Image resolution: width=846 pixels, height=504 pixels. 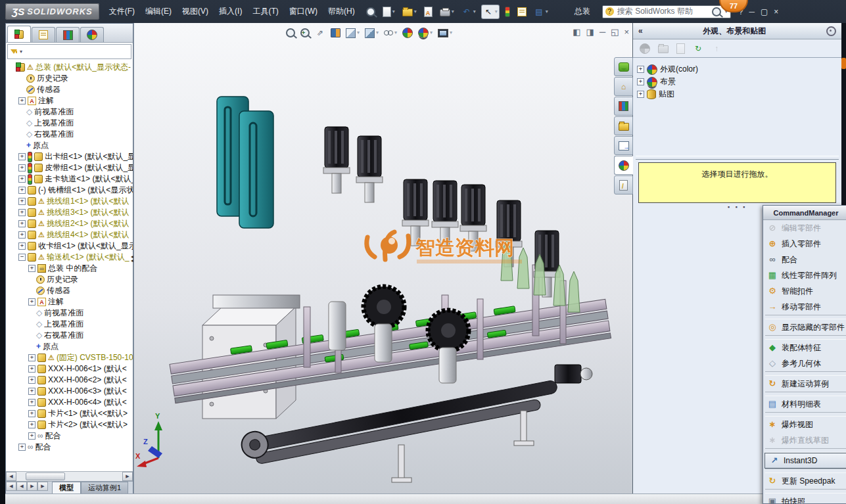 What do you see at coordinates (371, 12) in the screenshot?
I see `magnifier-button` at bounding box center [371, 12].